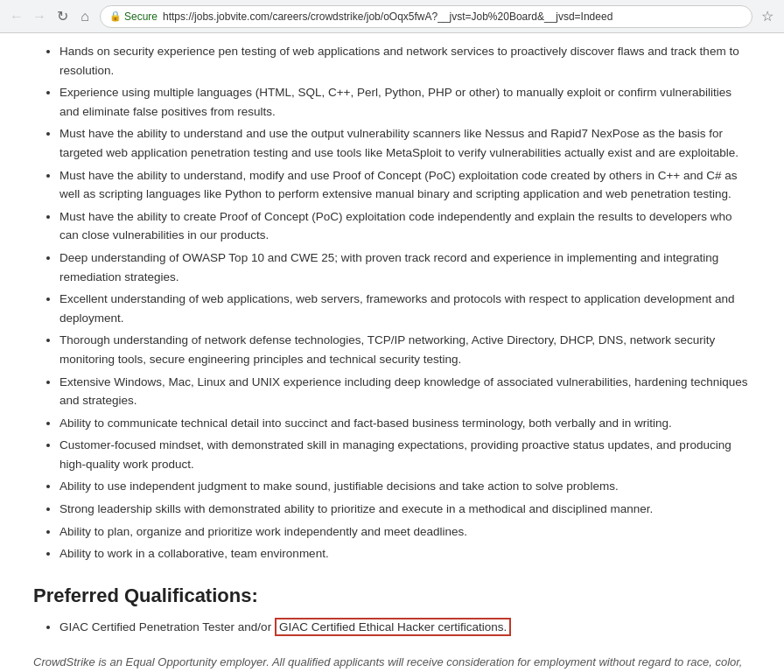  What do you see at coordinates (405, 61) in the screenshot?
I see `list-item: Hands on security experience pen testing…` at bounding box center [405, 61].